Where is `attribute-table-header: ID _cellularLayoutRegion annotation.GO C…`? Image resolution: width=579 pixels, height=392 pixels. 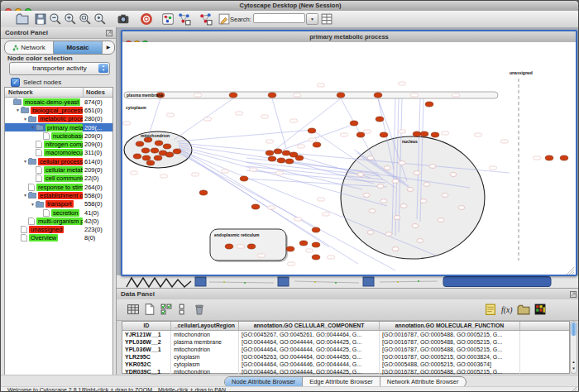
attribute-table-header: ID _cellularLayoutRegion annotation.GO C… is located at coordinates (346, 326).